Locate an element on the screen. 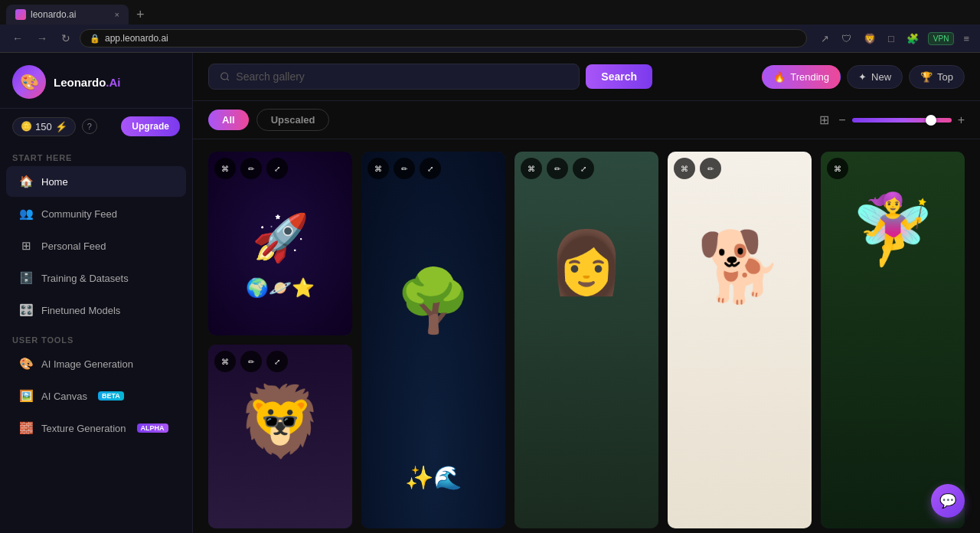 This screenshot has height=533, width=980. new-icon: ✦ is located at coordinates (862, 77).